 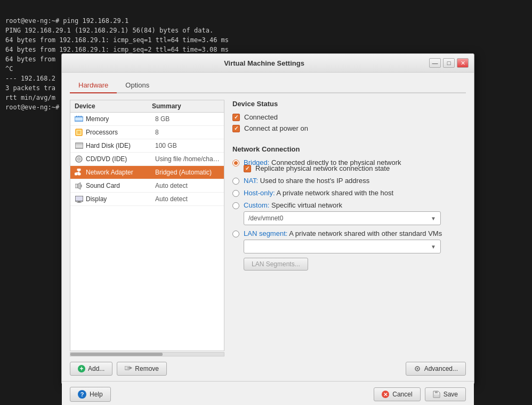 What do you see at coordinates (91, 369) in the screenshot?
I see `add-button: + Add...` at bounding box center [91, 369].